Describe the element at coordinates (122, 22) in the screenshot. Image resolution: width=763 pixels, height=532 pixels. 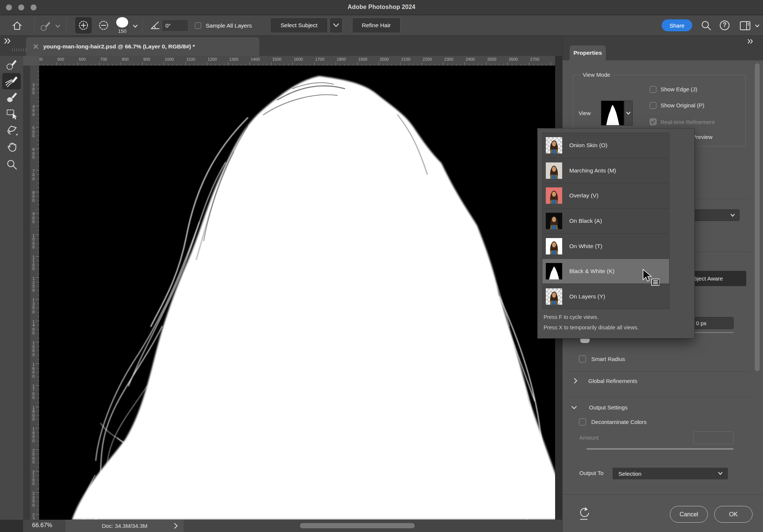
I see `brush-tip-preview-icon` at that location.